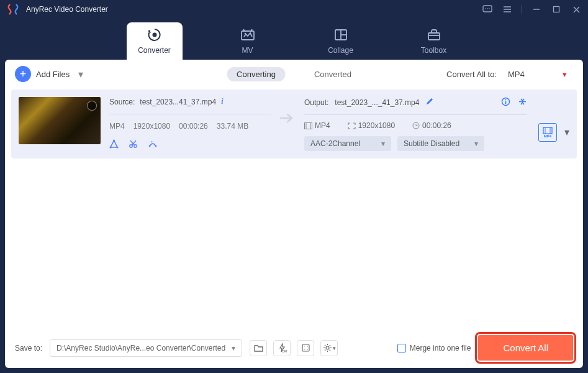  Describe the element at coordinates (525, 348) in the screenshot. I see `convert-all-button: Convert All` at that location.